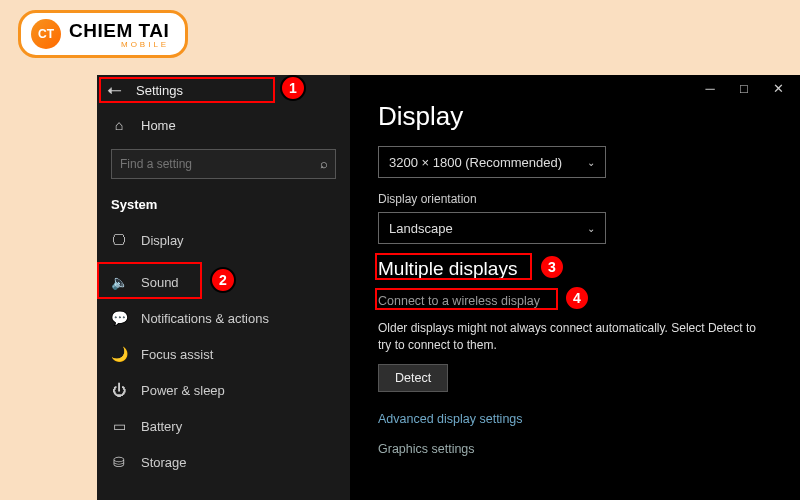  Describe the element at coordinates (421, 228) in the screenshot. I see `dropdown-value: Landscape` at that location.